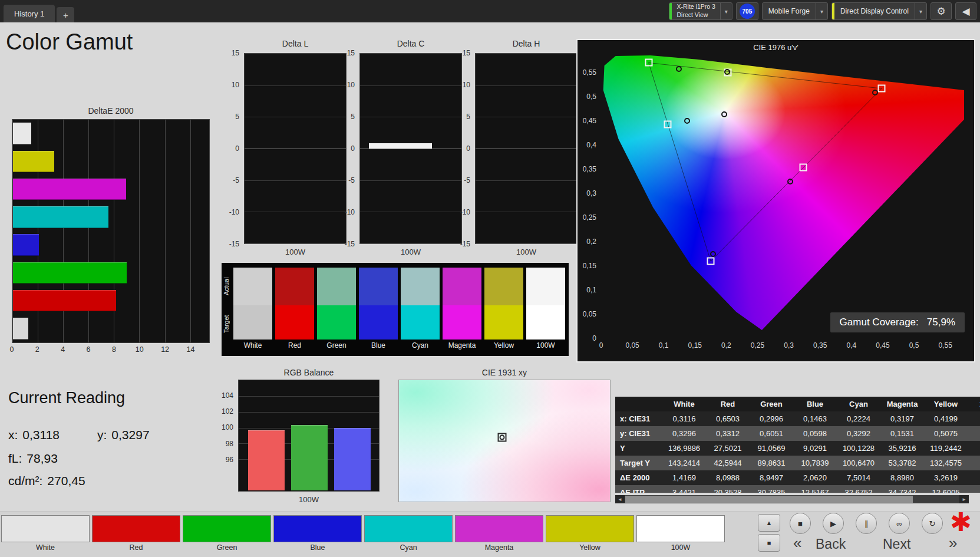 The image size is (980, 557). I want to click on axis-tick-label: -10, so click(466, 212).